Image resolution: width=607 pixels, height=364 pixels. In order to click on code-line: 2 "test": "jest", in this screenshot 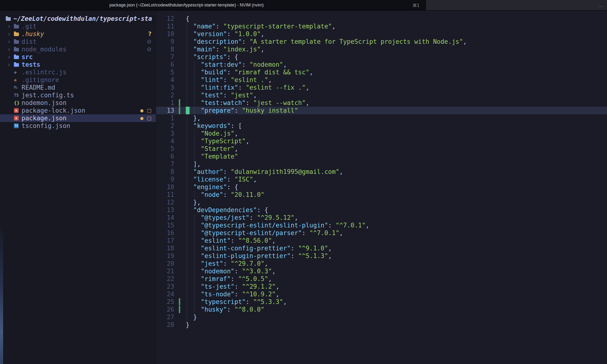, I will do `click(381, 95)`.